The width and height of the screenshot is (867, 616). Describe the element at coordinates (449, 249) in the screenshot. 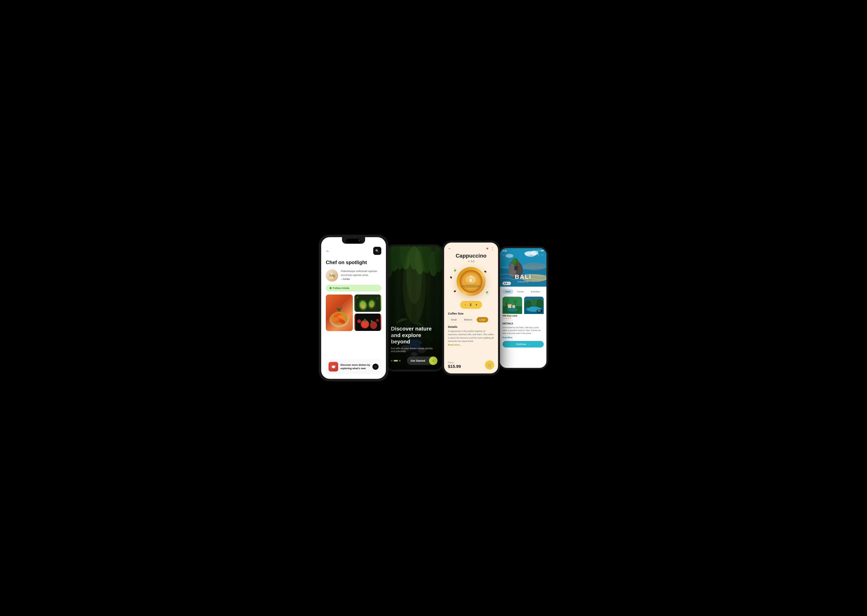

I see `back-button-sm: ←` at that location.